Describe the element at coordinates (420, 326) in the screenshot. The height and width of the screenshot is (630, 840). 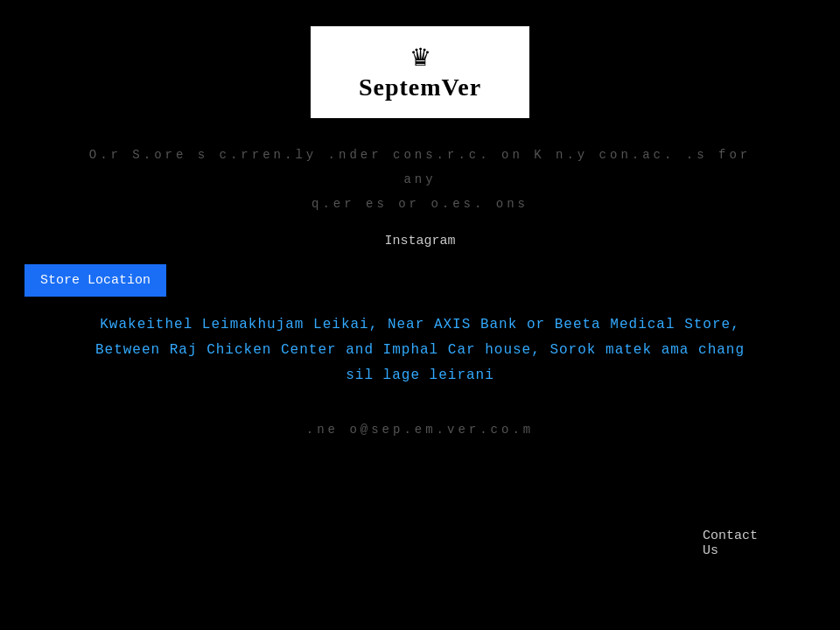
I see `address-line1: Kwakeithel Leimakhujam Leikai, Near AXIS…` at that location.